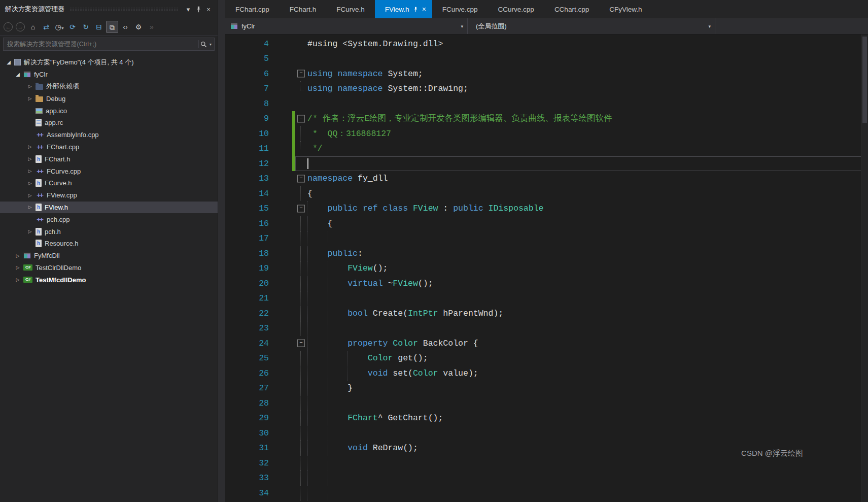 This screenshot has height=502, width=868. What do you see at coordinates (152, 27) in the screenshot?
I see `toolbar-overflow-icon: »` at bounding box center [152, 27].